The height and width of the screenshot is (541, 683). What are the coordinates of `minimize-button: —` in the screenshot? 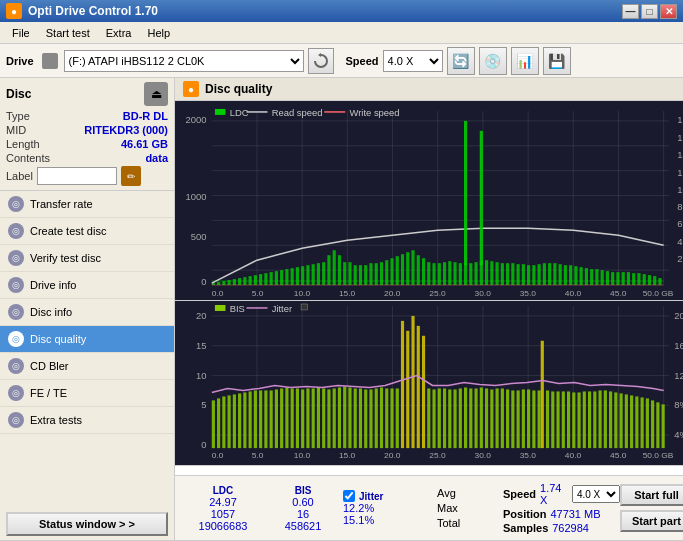 It's located at (630, 12).